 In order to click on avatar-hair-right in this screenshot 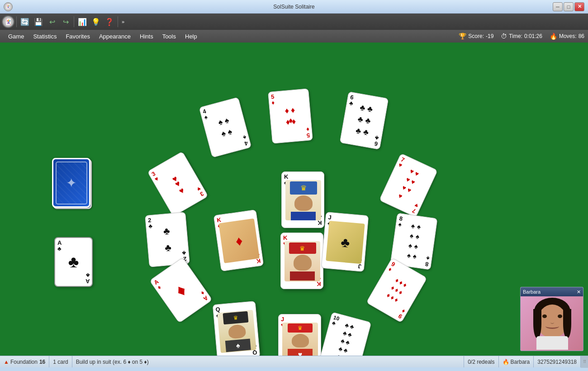, I will do `click(567, 324)`.